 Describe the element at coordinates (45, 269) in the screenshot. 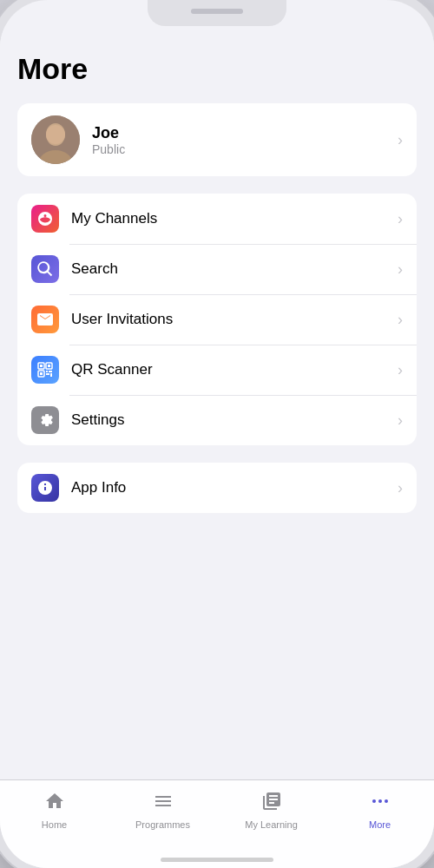

I see `search-icon` at that location.